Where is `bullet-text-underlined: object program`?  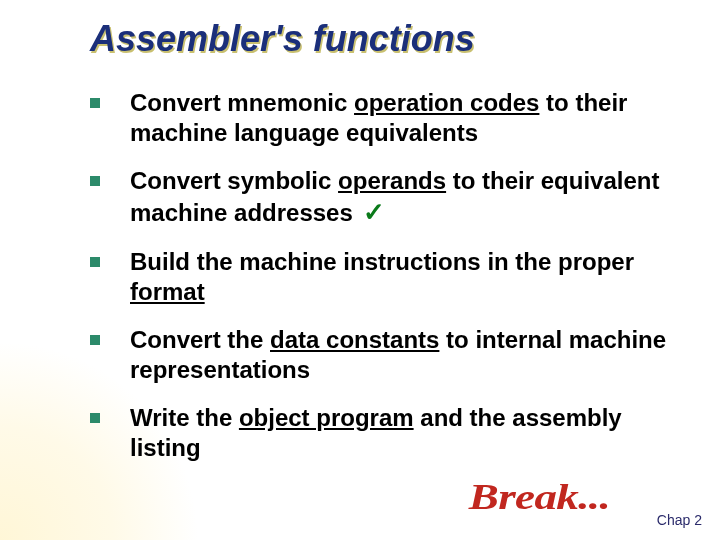
bullet-text-underlined: object program is located at coordinates (326, 418).